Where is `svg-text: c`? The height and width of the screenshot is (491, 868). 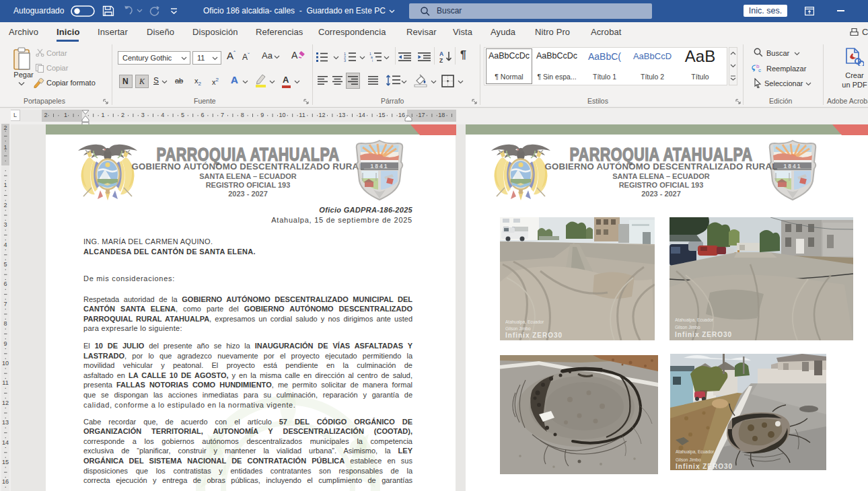
svg-text: c is located at coordinates (760, 70).